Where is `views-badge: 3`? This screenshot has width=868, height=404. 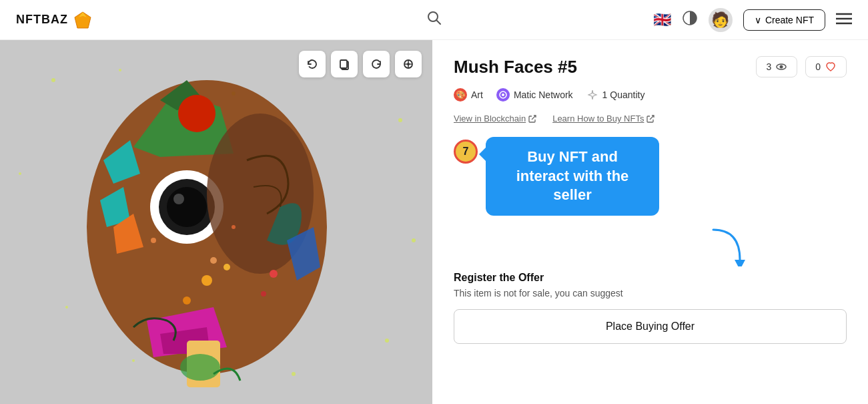 views-badge: 3 is located at coordinates (777, 67).